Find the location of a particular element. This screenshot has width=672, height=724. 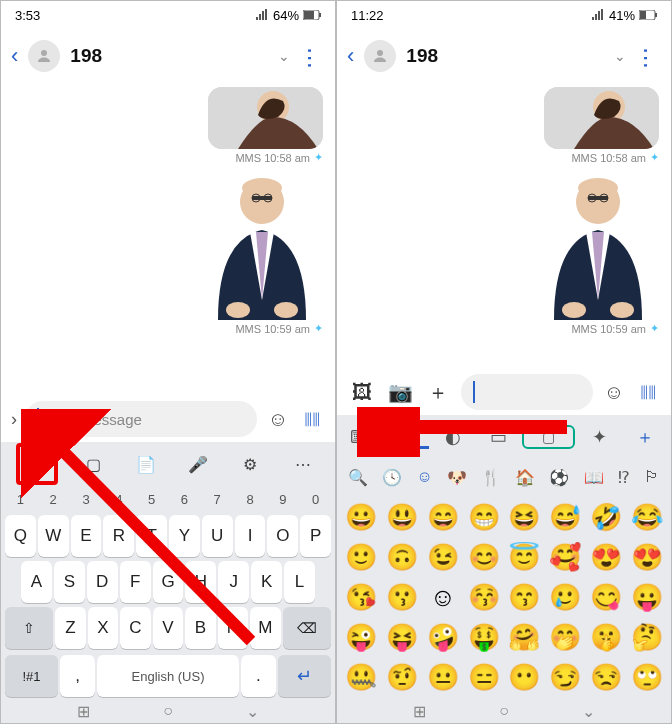

avatar is located at coordinates (44, 56).